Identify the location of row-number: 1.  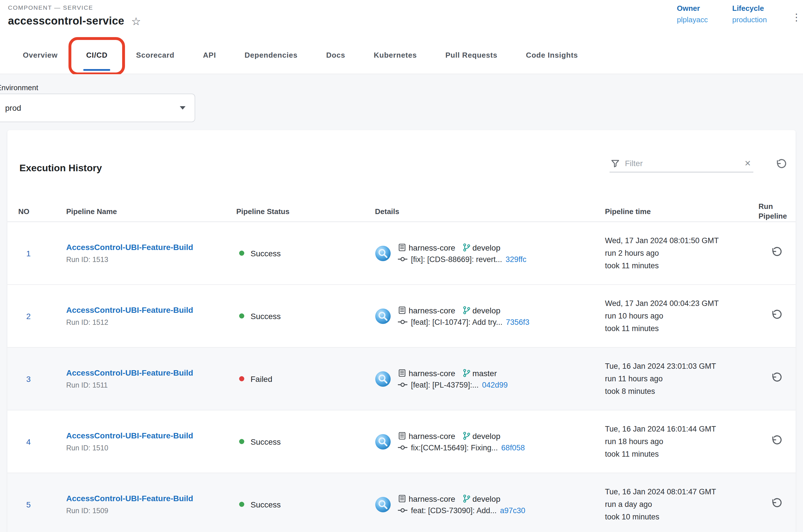
(42, 253).